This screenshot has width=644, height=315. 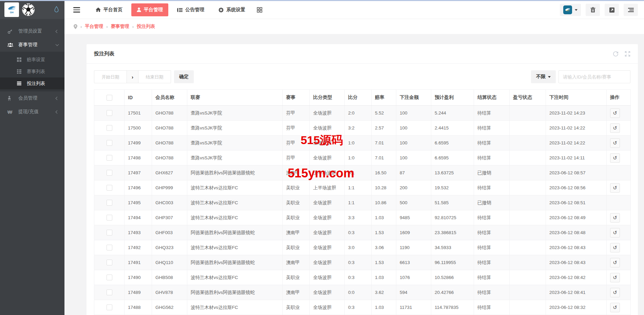 What do you see at coordinates (138, 113) in the screenshot?
I see `cell-id: 17501` at bounding box center [138, 113].